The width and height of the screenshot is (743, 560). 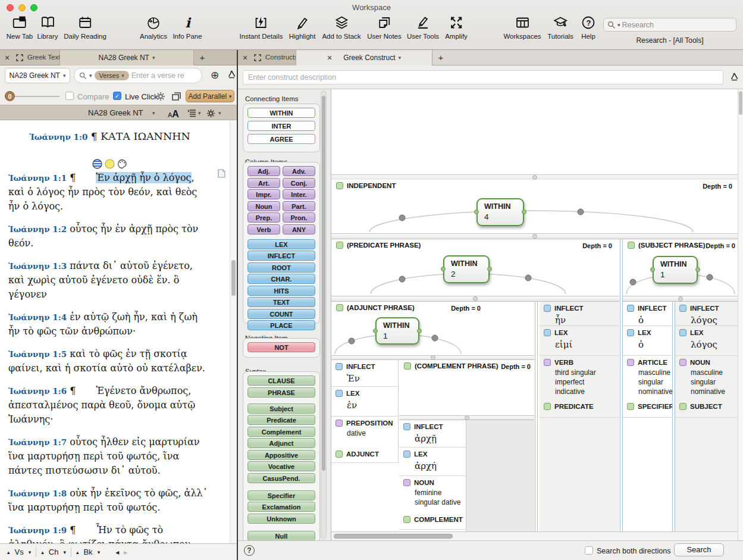 What do you see at coordinates (432, 462) in the screenshot?
I see `construct-cell-lex: LEXἀρχή` at bounding box center [432, 462].